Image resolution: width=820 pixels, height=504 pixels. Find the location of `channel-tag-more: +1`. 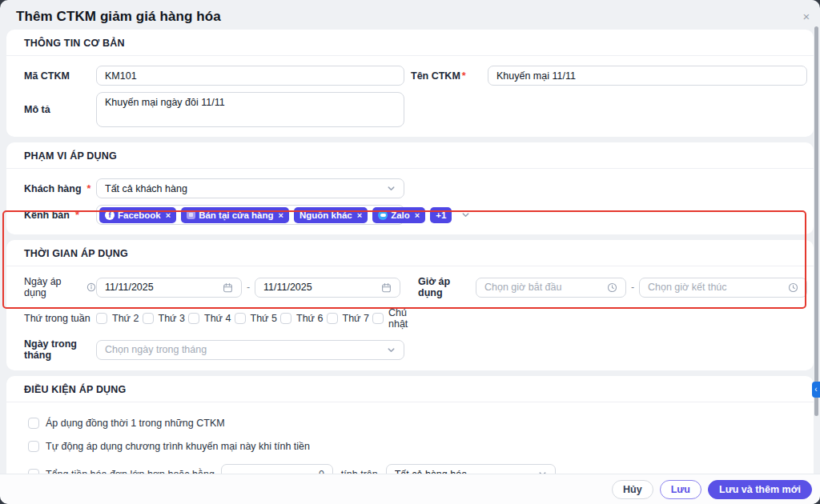

channel-tag-more: +1 is located at coordinates (440, 215).